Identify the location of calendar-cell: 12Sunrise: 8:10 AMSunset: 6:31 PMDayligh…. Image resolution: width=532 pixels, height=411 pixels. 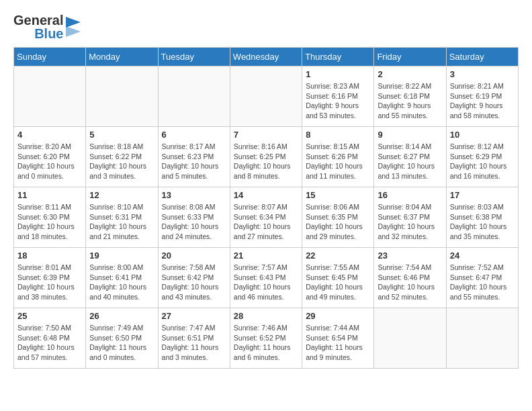
(122, 218).